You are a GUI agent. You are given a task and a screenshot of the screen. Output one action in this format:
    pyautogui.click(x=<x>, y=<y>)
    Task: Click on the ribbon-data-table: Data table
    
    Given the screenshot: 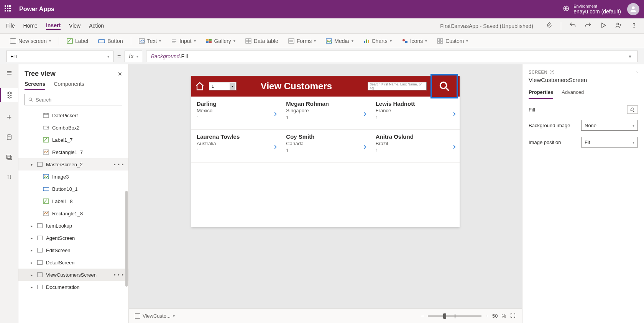 What is the action you would take?
    pyautogui.click(x=262, y=41)
    